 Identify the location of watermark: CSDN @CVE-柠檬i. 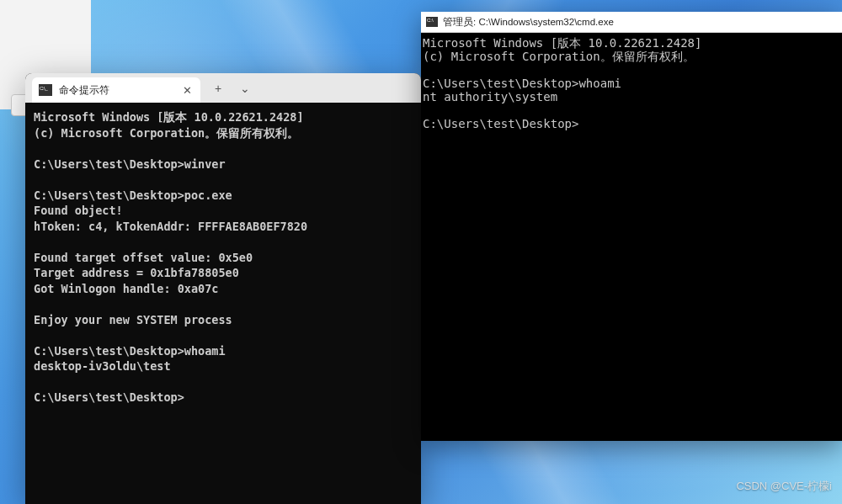
(784, 486).